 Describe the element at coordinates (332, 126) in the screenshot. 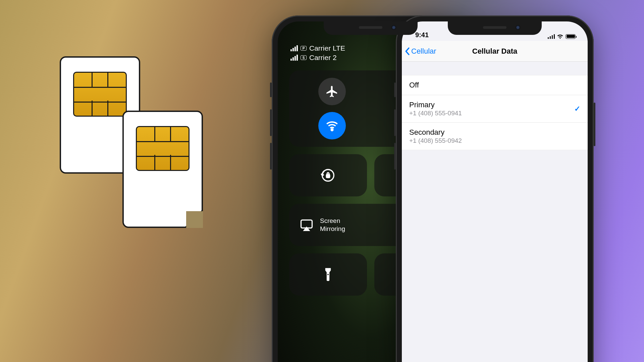

I see `wifi-toggle` at that location.